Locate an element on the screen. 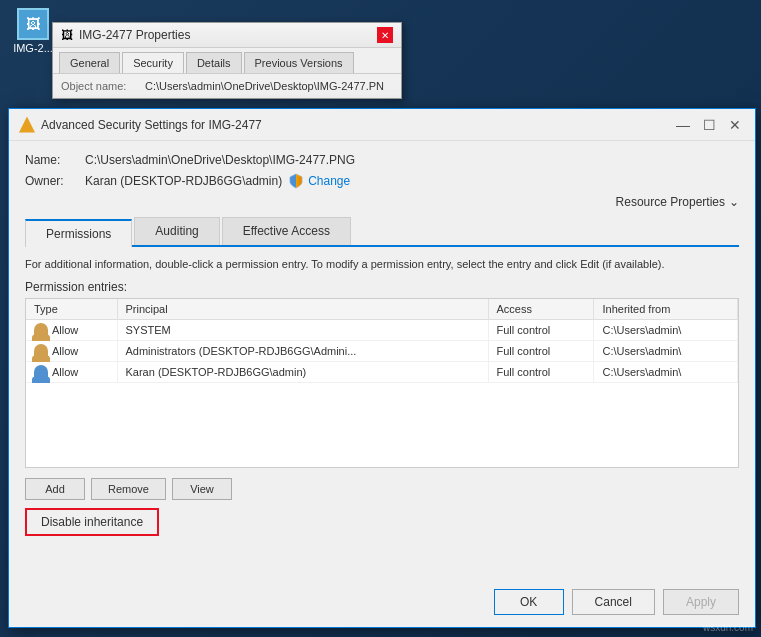 The image size is (761, 637). watermark: wsxdn.com is located at coordinates (728, 628).